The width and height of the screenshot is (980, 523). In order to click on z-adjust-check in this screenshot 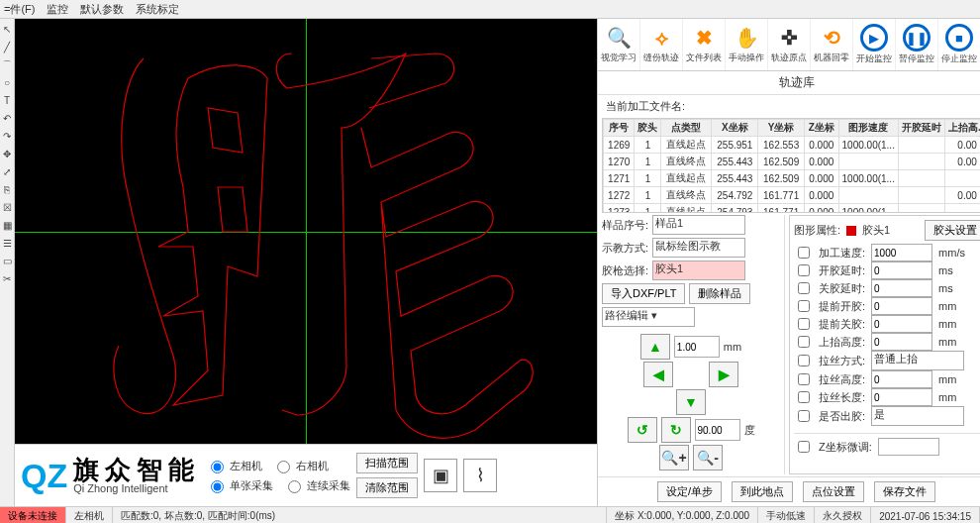, I will do `click(804, 447)`.